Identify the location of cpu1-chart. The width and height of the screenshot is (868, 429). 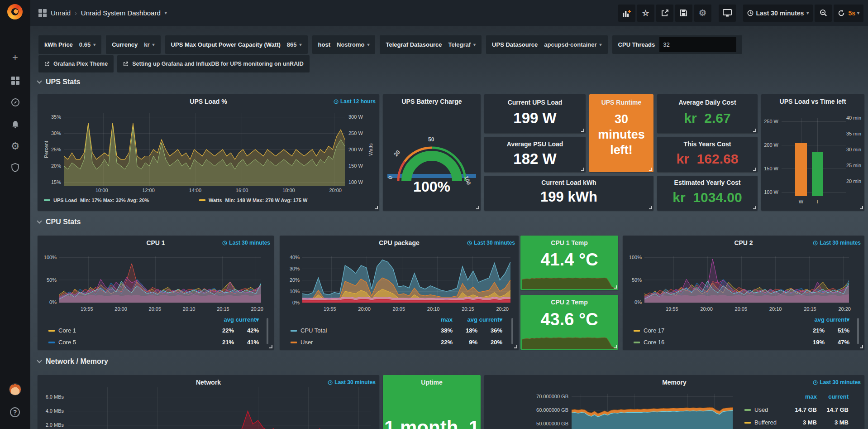
(160, 280).